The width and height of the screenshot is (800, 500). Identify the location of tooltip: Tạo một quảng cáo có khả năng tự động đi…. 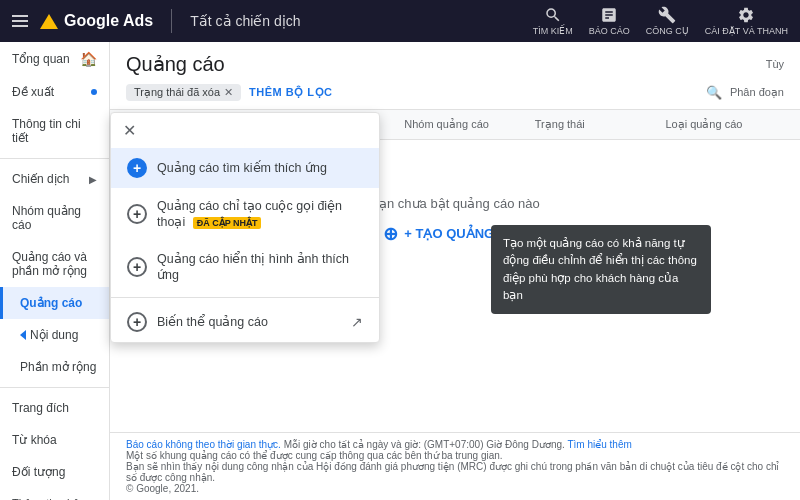
(601, 270).